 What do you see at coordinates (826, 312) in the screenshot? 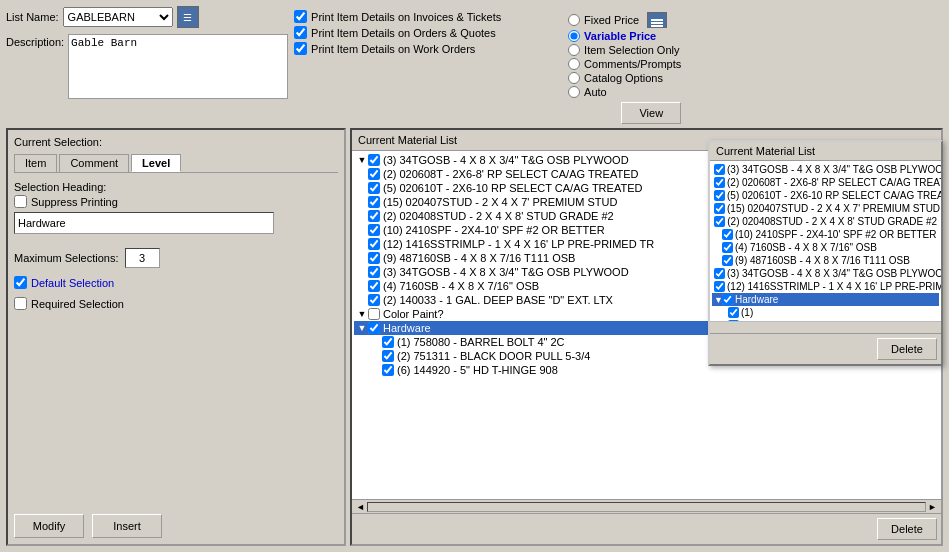
I see `popup-tree-item: (1)` at bounding box center [826, 312].